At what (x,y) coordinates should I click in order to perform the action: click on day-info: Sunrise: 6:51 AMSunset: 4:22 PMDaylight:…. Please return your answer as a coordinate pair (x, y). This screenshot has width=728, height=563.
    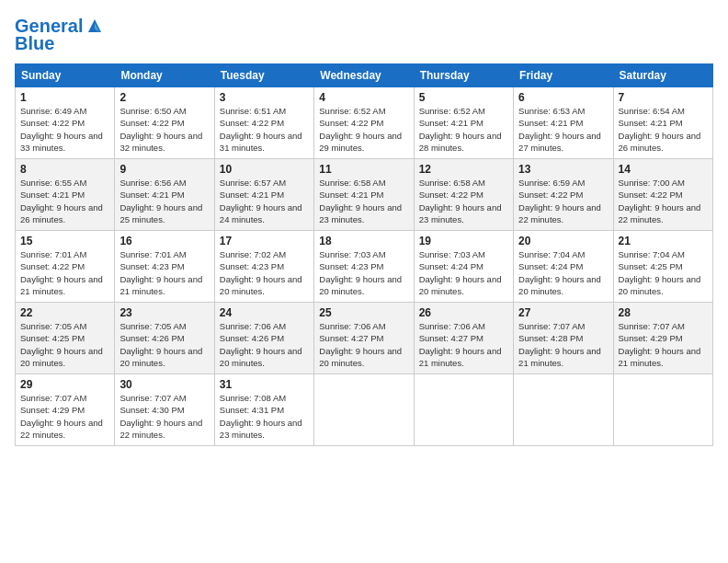
    Looking at the image, I should click on (265, 129).